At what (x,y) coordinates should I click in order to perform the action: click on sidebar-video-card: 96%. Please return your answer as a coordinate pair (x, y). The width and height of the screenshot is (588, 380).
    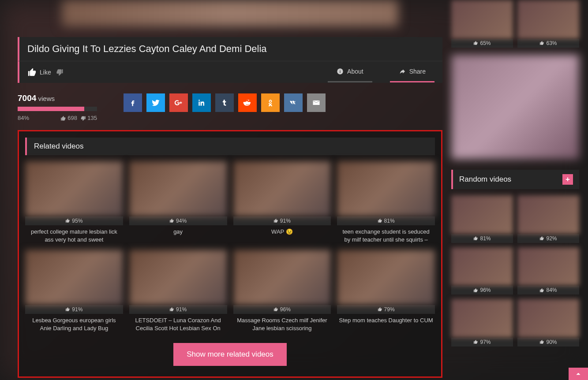
    Looking at the image, I should click on (482, 271).